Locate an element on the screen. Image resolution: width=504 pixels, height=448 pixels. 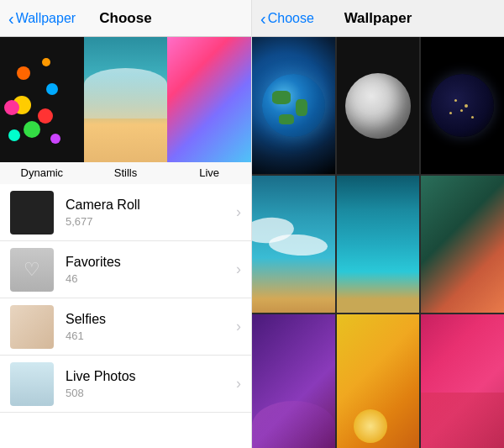
right-back-button: ‹ Choose is located at coordinates (287, 18).